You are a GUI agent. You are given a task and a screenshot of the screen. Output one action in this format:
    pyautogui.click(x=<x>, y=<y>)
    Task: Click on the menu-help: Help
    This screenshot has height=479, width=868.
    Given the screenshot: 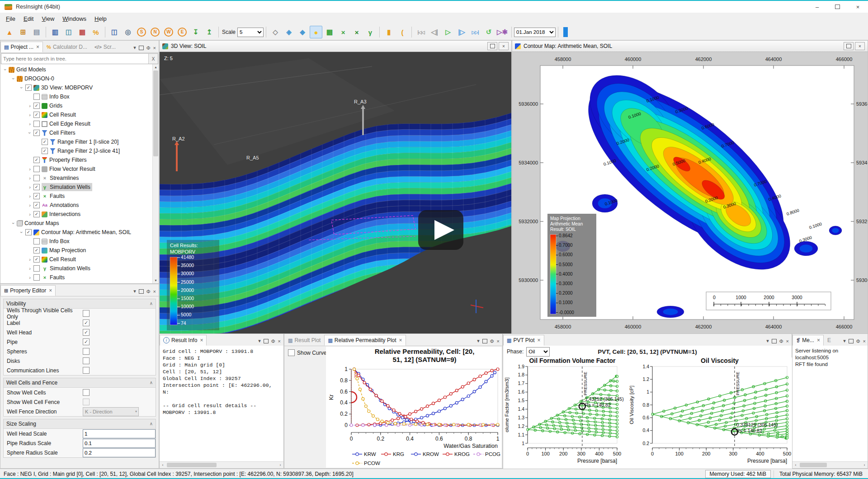 What is the action you would take?
    pyautogui.click(x=100, y=19)
    